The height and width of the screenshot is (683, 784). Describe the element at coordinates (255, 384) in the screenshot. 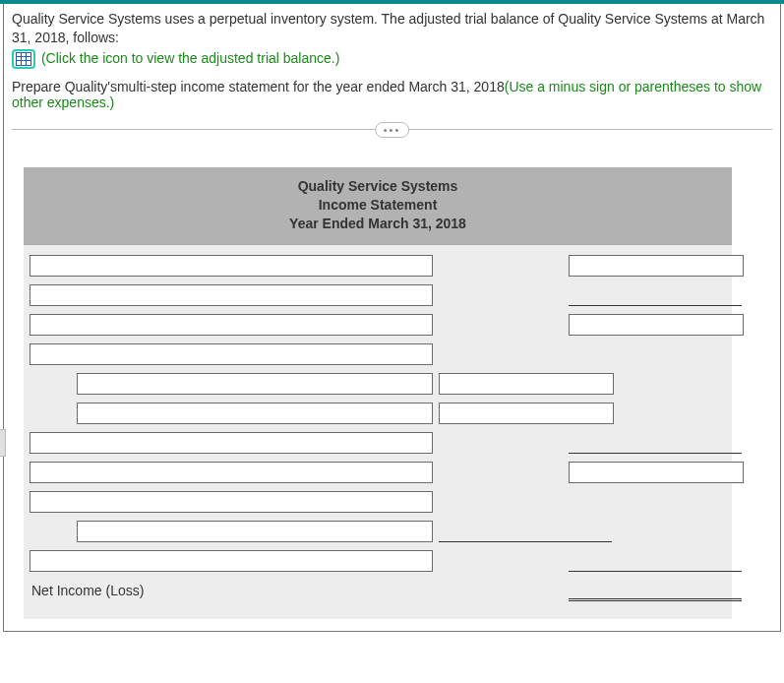

I see `line-5-label-indent` at that location.